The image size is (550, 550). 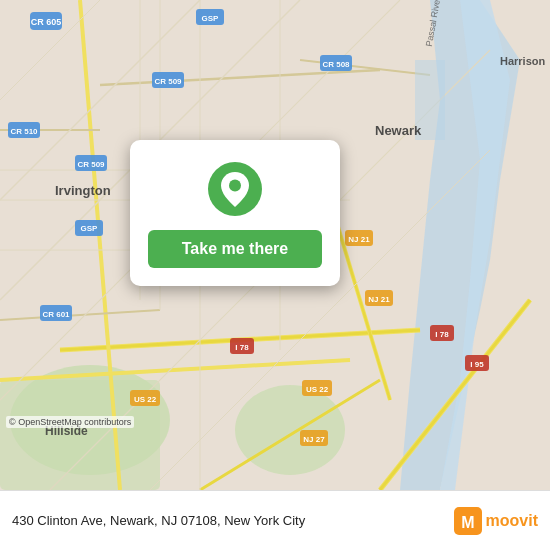 What do you see at coordinates (70, 422) in the screenshot?
I see `osm-attribution: © OpenStreetMap contributors` at bounding box center [70, 422].